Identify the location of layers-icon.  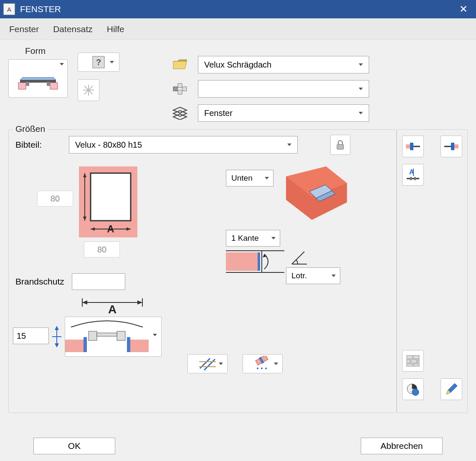
(180, 113).